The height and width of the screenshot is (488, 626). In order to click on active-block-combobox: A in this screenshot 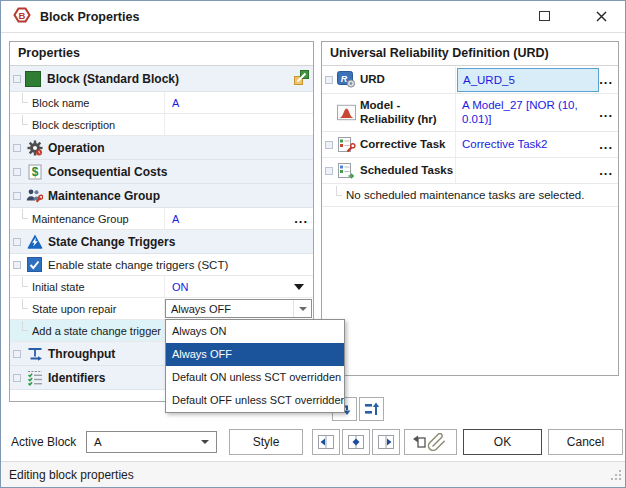, I will do `click(152, 442)`.